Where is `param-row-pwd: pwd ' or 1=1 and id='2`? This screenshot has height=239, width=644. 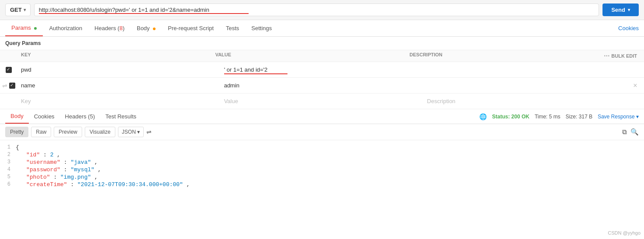
param-row-pwd: pwd ' or 1=1 and id='2 is located at coordinates (322, 70).